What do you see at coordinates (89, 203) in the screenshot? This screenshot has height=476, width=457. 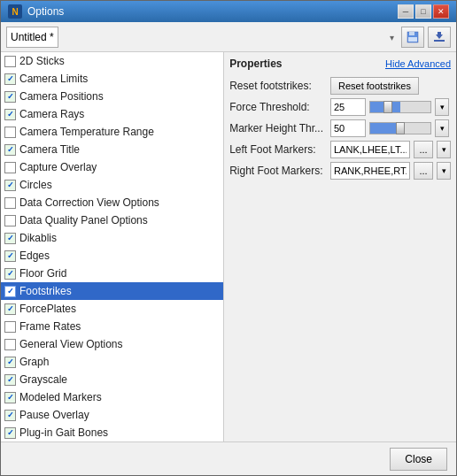 I see `item-label-data-correction: Data Correction View Options` at bounding box center [89, 203].